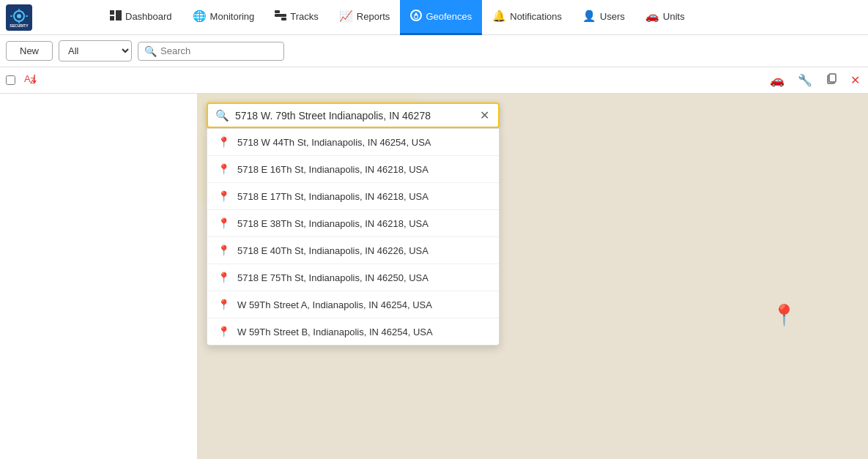  What do you see at coordinates (831, 81) in the screenshot?
I see `copy-tool-icon` at bounding box center [831, 81].